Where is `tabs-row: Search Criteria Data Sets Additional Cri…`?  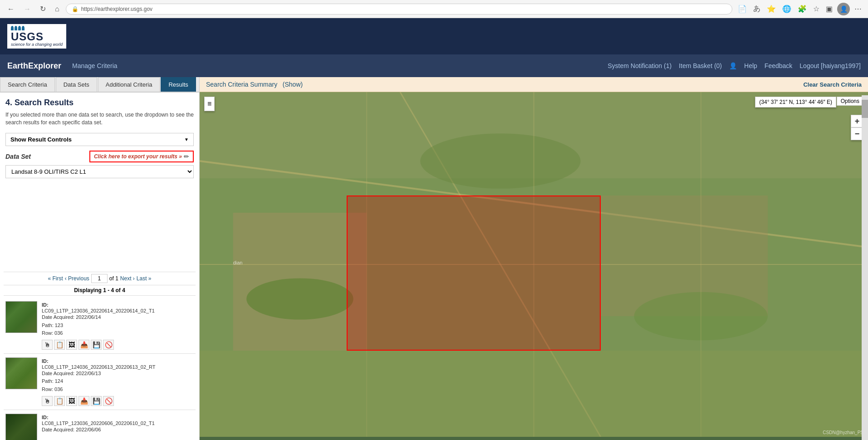
tabs-row: Search Criteria Data Sets Additional Cri… is located at coordinates (100, 85).